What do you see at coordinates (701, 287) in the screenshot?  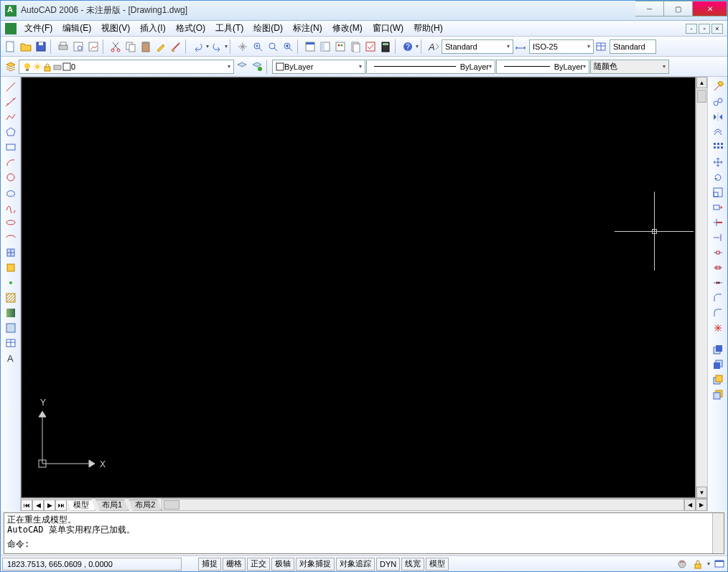 I see `vertical-scrollbar: ▲ ▼` at bounding box center [701, 287].